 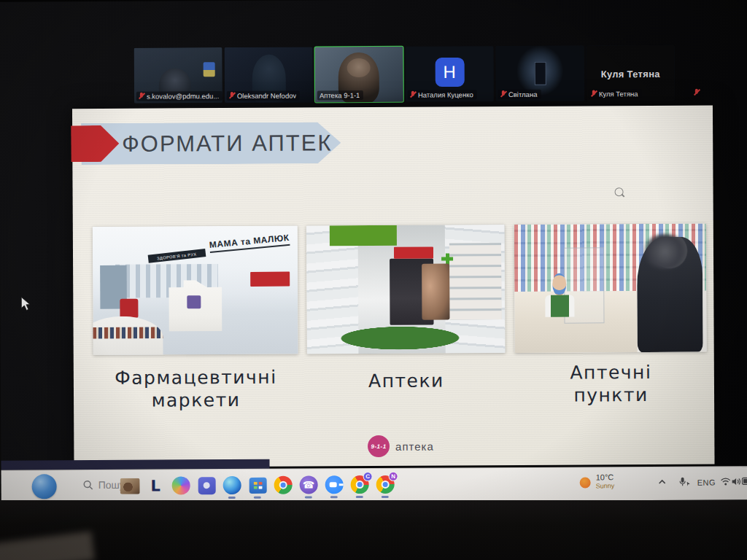 What do you see at coordinates (449, 72) in the screenshot?
I see `participant-avatar: H` at bounding box center [449, 72].